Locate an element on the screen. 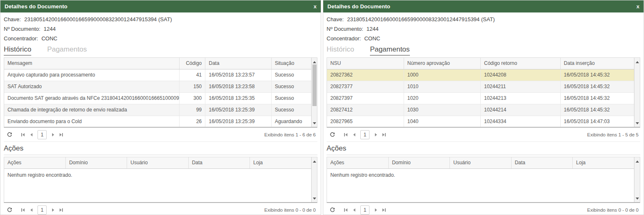 The image size is (644, 215). table-cell: 26 is located at coordinates (192, 121).